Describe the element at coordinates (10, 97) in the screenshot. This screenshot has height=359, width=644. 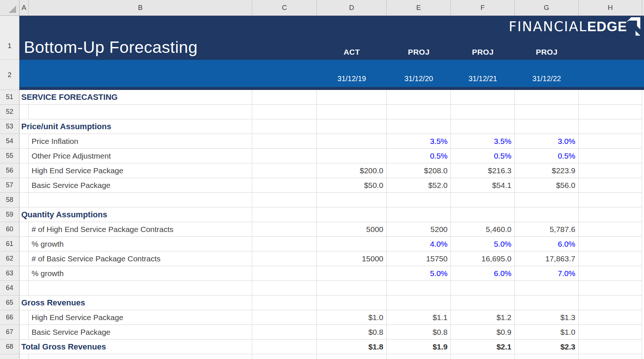
I see `row-header-51: 51` at that location.